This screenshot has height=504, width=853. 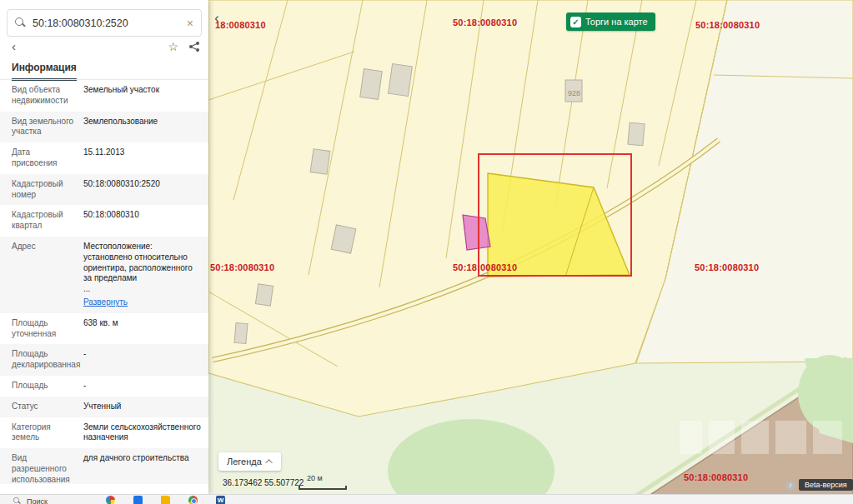 What do you see at coordinates (825, 485) in the screenshot?
I see `beta-version-badge: Beta-версия` at bounding box center [825, 485].